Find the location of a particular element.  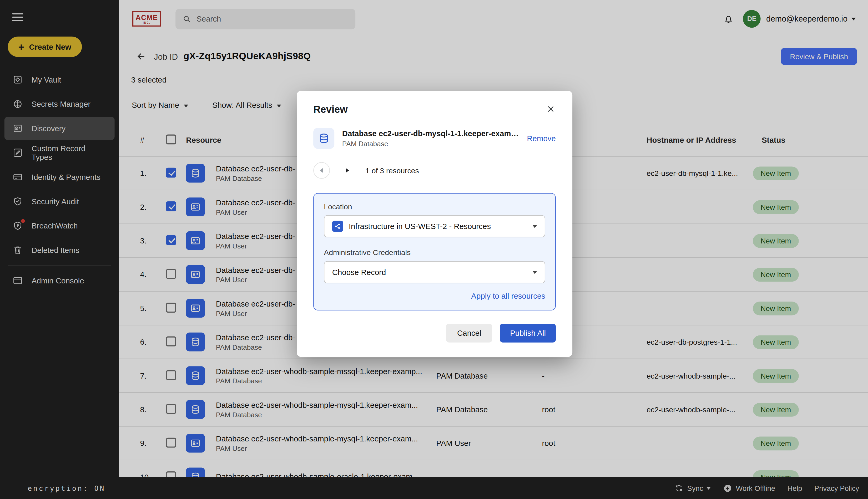

location-chevron-down-icon is located at coordinates (535, 227).